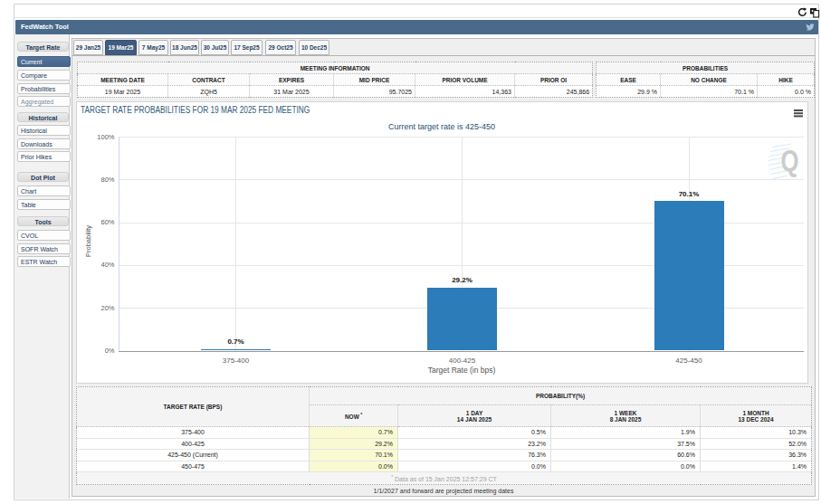  Describe the element at coordinates (790, 161) in the screenshot. I see `svg-text: Q` at that location.